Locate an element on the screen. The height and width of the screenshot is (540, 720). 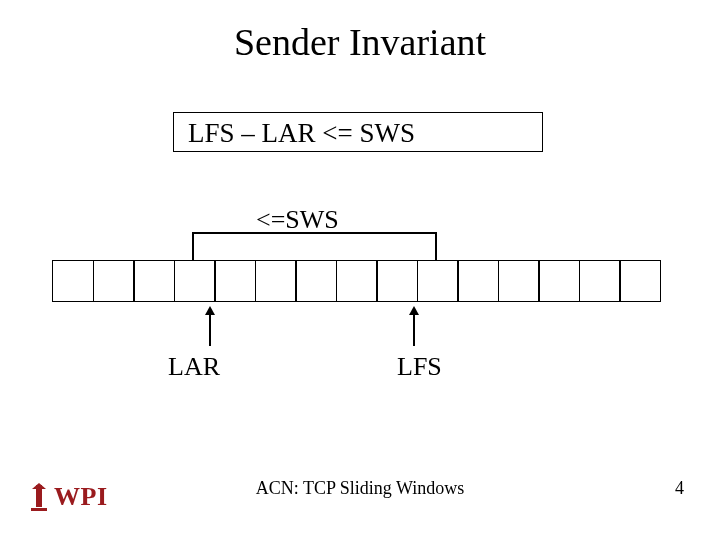
window-size-label: <=SWS is located at coordinates (298, 220).